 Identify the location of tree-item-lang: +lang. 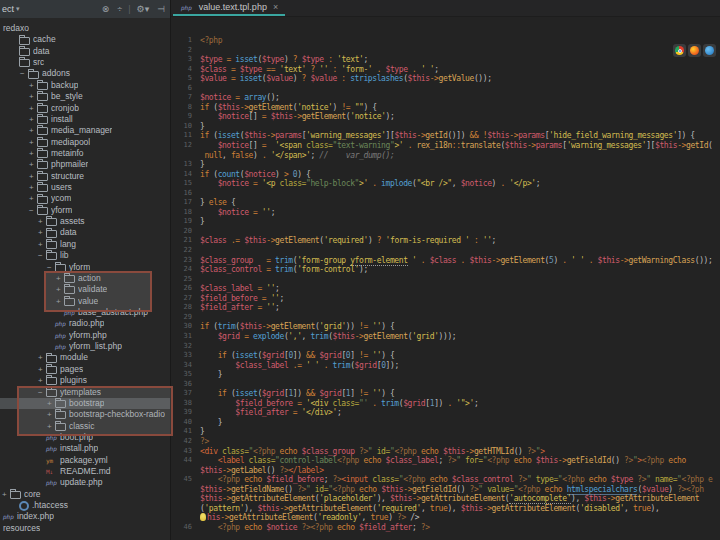
(85, 244).